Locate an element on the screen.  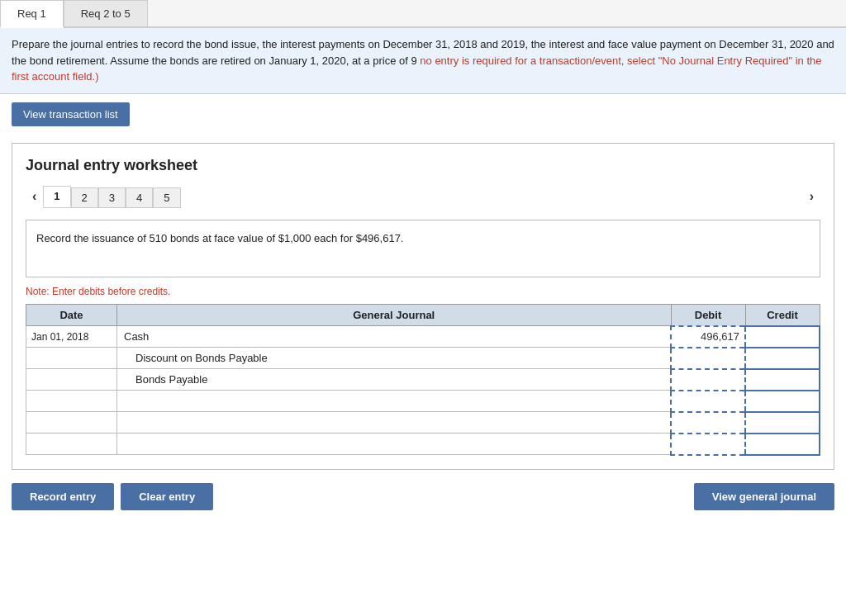
row1-date is located at coordinates (72, 358).